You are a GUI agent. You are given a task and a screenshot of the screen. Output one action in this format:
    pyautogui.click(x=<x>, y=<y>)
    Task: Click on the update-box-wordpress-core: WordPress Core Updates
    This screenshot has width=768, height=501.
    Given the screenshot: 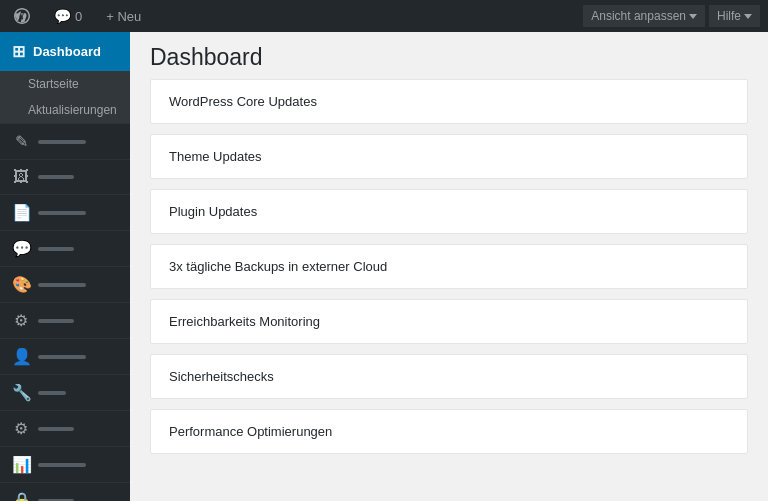 What is the action you would take?
    pyautogui.click(x=449, y=102)
    